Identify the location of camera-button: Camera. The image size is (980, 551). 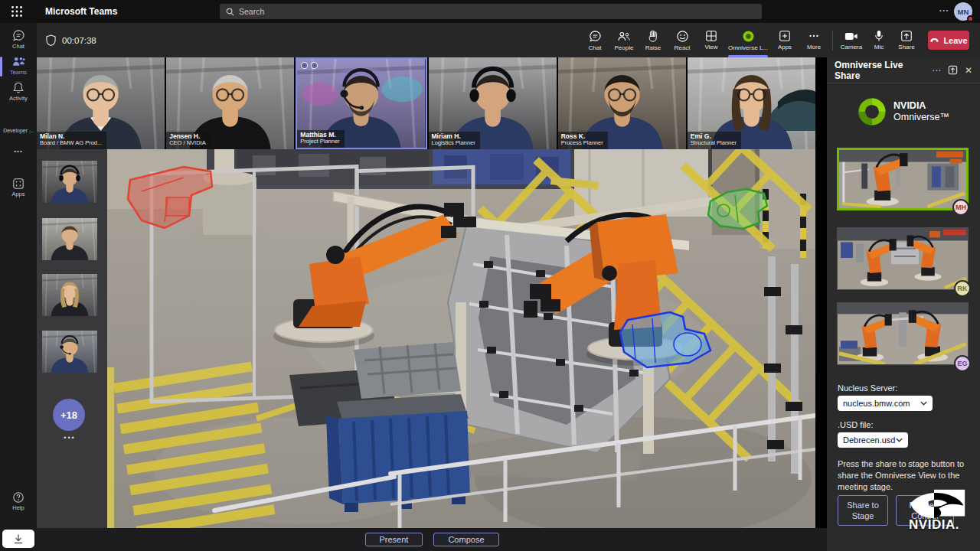
(851, 40).